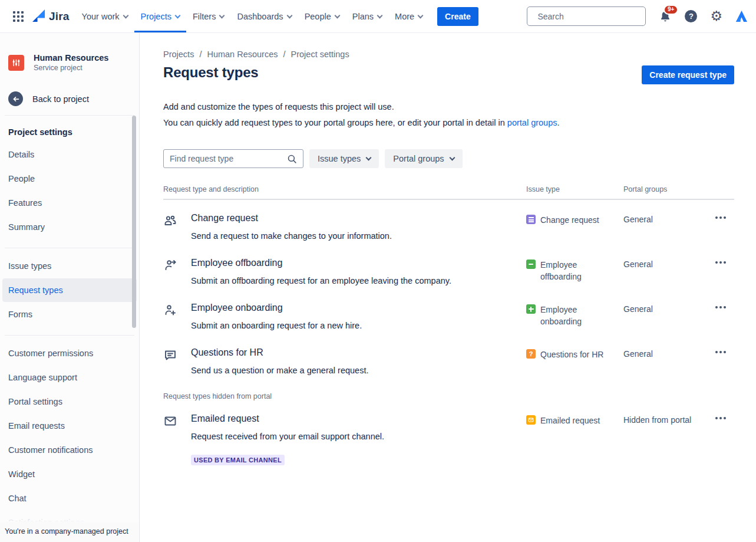 The height and width of the screenshot is (542, 756). I want to click on nav-label: Plans, so click(363, 17).